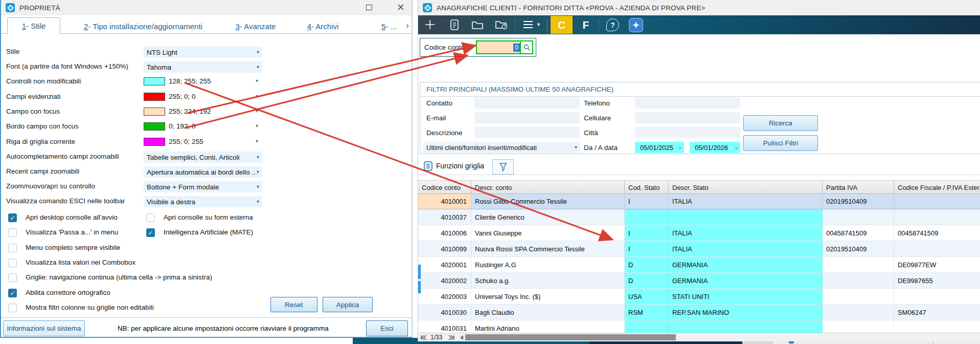 This screenshot has height=344, width=980. Describe the element at coordinates (294, 305) in the screenshot. I see `reset-button: Reset` at that location.